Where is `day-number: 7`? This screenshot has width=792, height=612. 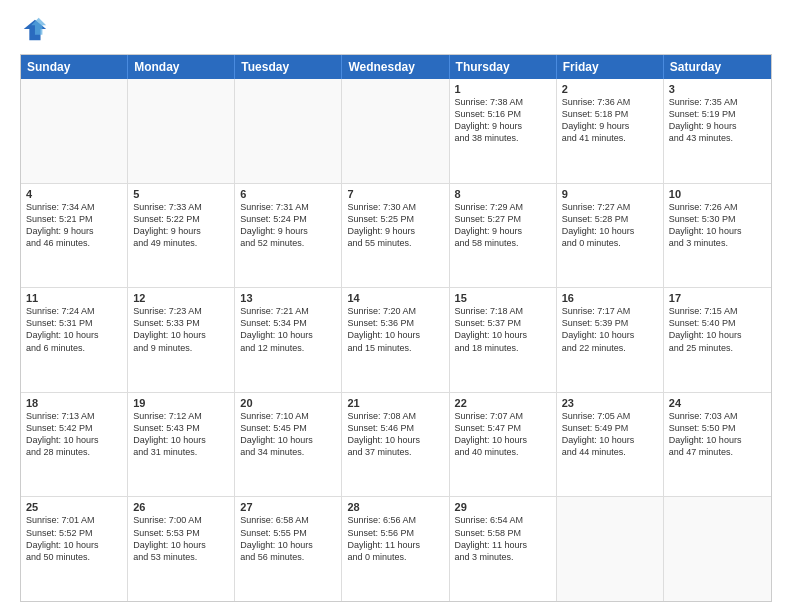 day-number: 7 is located at coordinates (395, 194).